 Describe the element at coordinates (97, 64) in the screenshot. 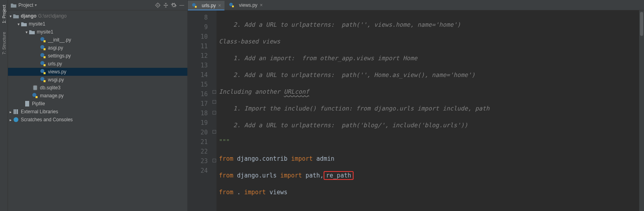

I see `tree-file-urls: urls.py` at that location.